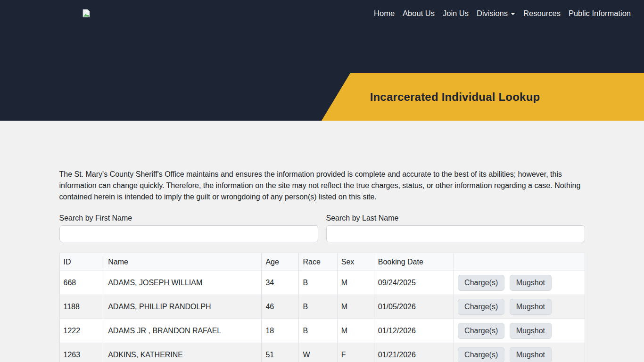 Image resolution: width=644 pixels, height=362 pixels. Describe the element at coordinates (513, 14) in the screenshot. I see `chevron-down-icon` at that location.